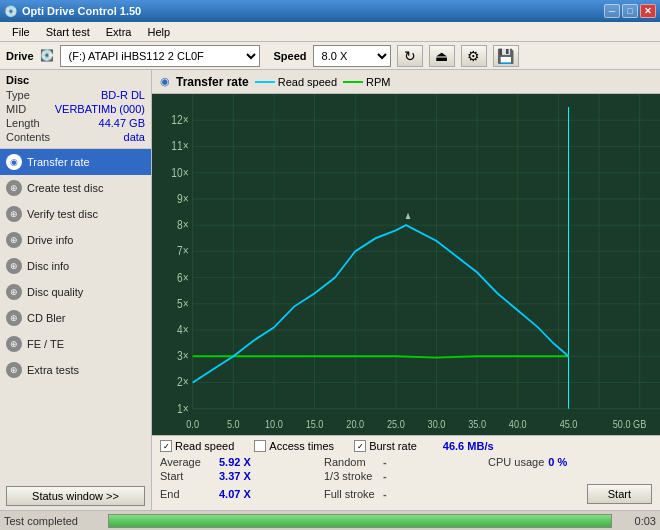  I want to click on chk-label-burst-rate: Burst rate, so click(393, 446).